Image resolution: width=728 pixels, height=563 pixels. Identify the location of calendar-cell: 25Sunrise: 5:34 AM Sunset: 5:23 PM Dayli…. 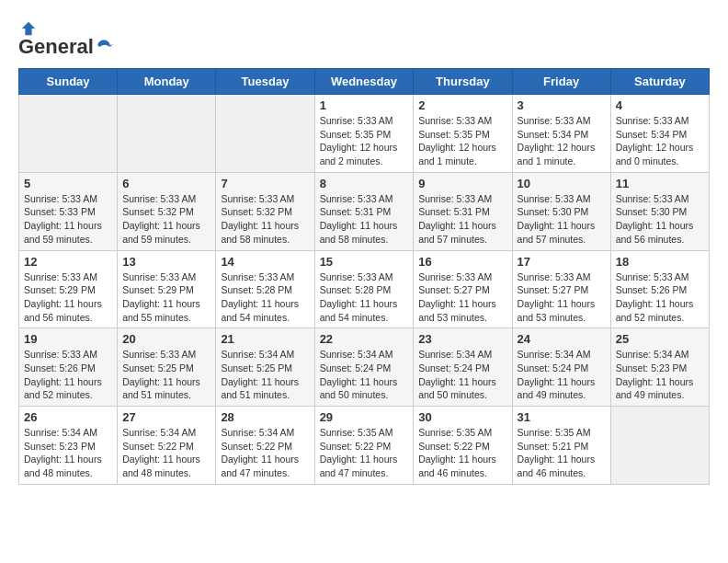
(660, 368).